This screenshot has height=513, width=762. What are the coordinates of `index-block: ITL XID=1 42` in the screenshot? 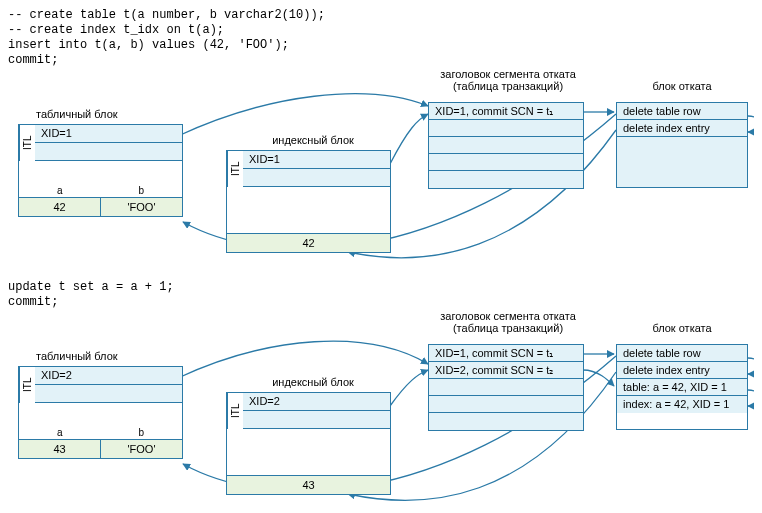 It's located at (308, 202).